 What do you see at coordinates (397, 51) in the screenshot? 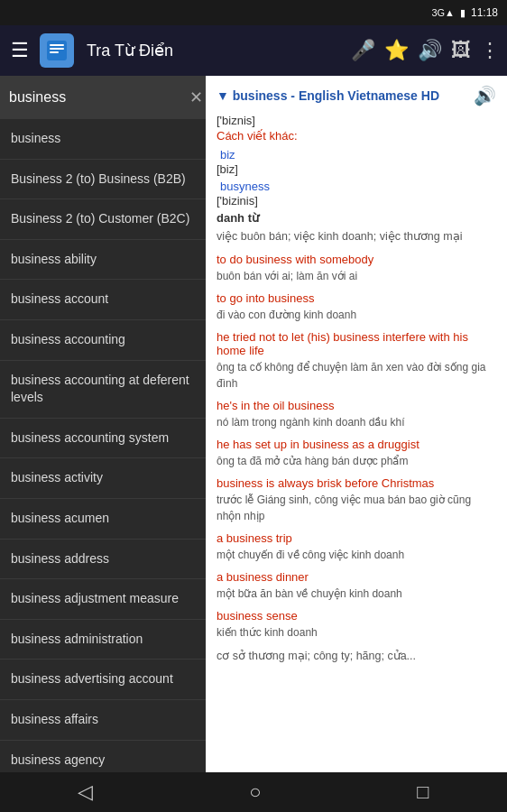
I see `star-icon: ⭐` at bounding box center [397, 51].